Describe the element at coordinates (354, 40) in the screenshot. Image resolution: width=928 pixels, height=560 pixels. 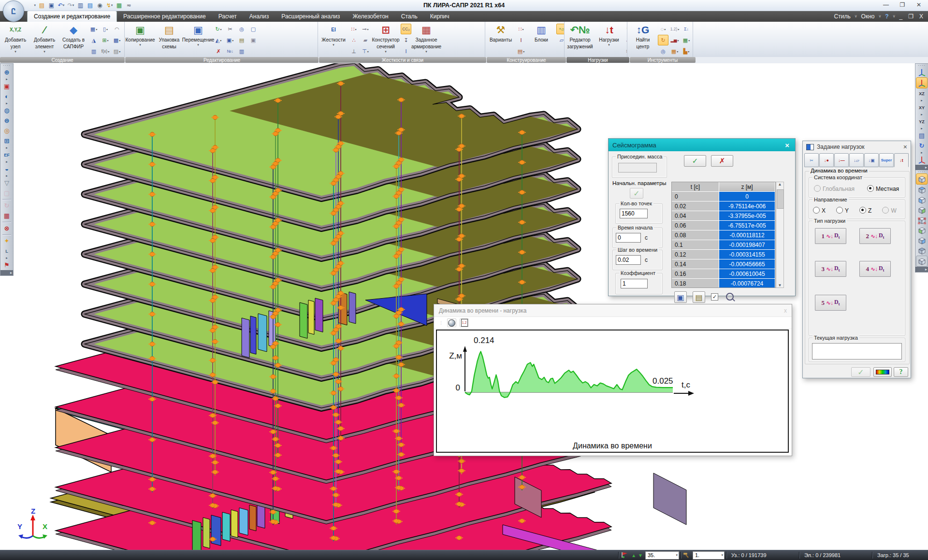
I see `masses-button: ∴` at that location.